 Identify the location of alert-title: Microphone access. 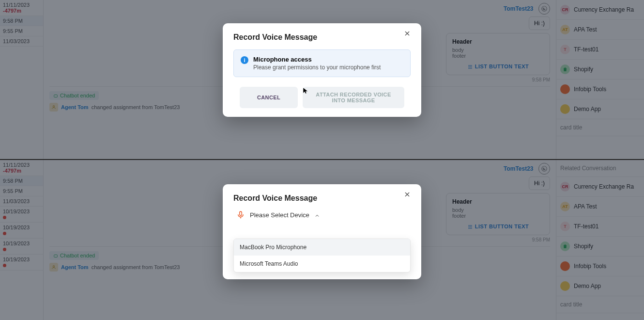
(317, 59).